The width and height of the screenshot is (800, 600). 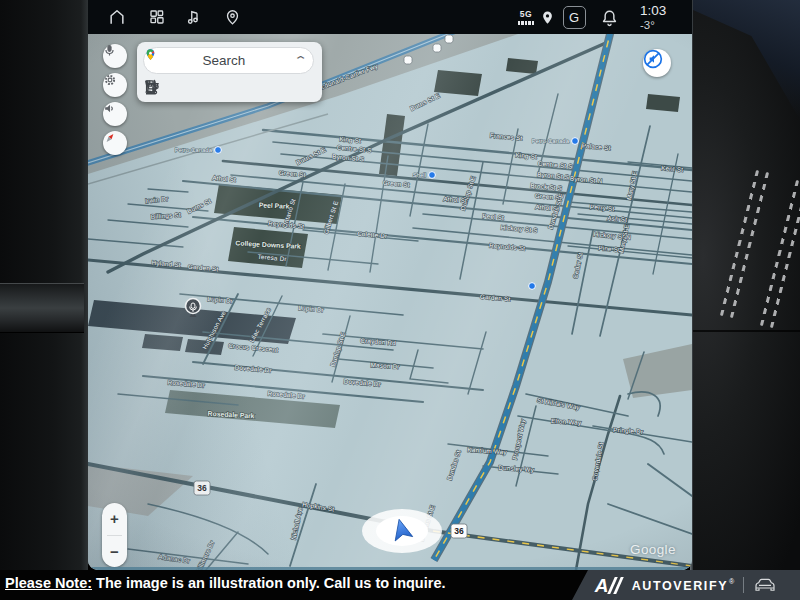 I want to click on poi-marker: Shell, so click(x=424, y=176).